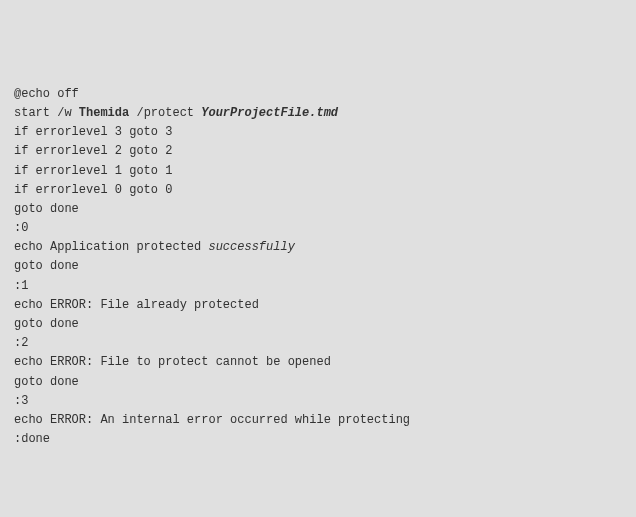 Image resolution: width=636 pixels, height=517 pixels. I want to click on code-line: if errorlevel 0 goto 0, so click(318, 190).